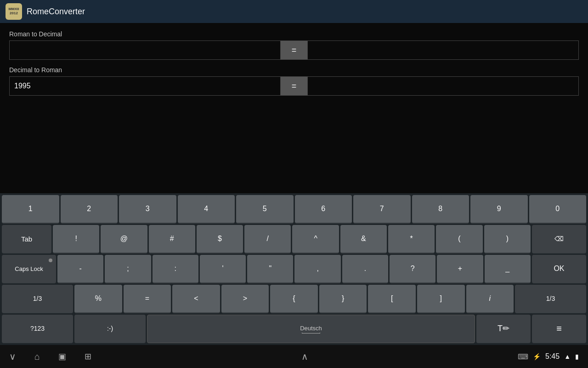  I want to click on key-period: ., so click(365, 269).